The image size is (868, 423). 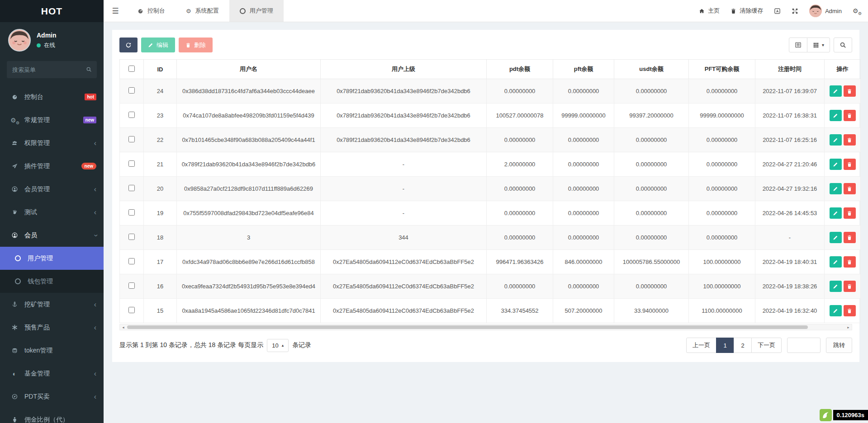 What do you see at coordinates (52, 70) in the screenshot?
I see `sidebar-search-input` at bounding box center [52, 70].